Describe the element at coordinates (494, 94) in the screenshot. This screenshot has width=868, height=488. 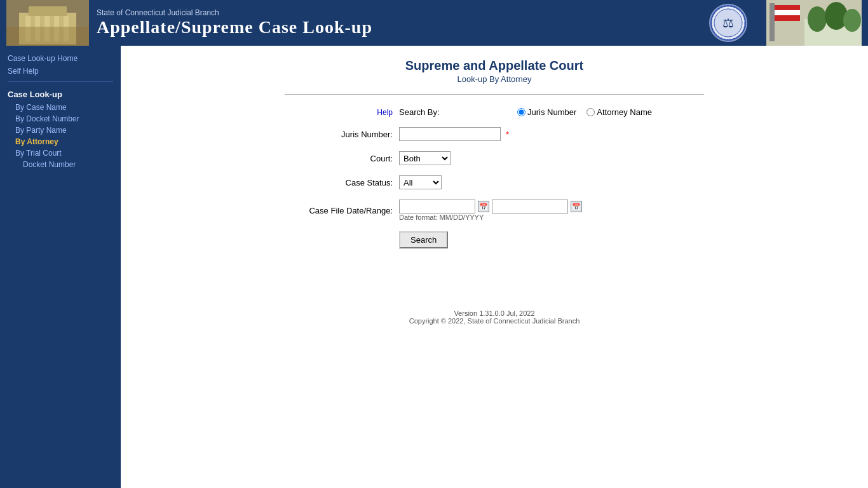
I see `title-divider` at that location.